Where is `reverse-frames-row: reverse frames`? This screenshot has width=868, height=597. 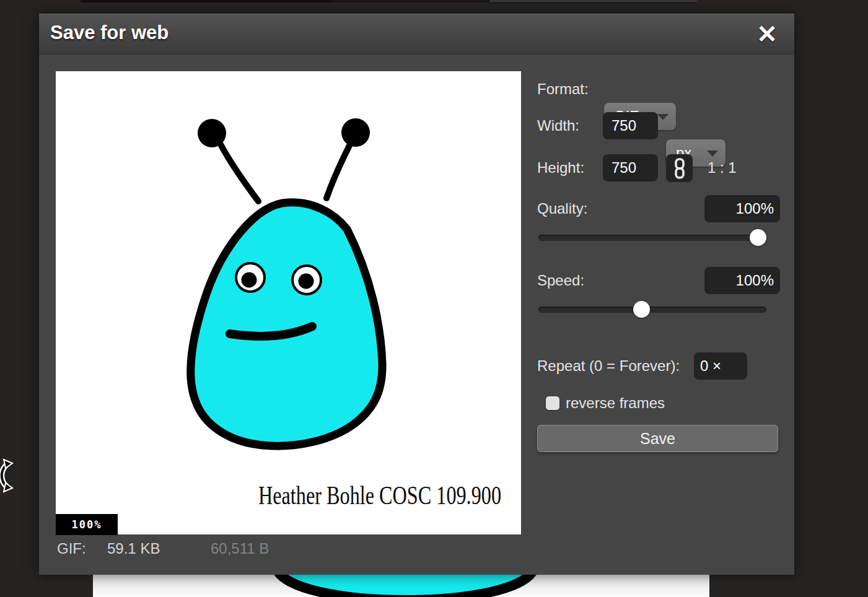
reverse-frames-row: reverse frames is located at coordinates (659, 403).